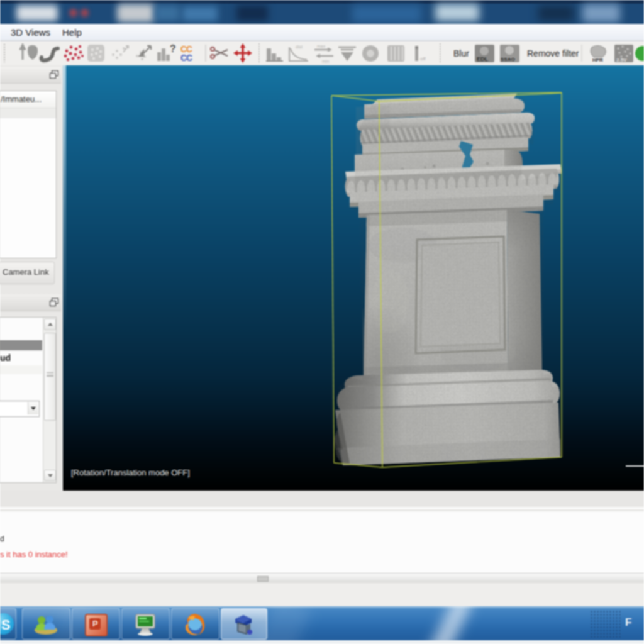 This screenshot has width=644, height=644. What do you see at coordinates (299, 47) in the screenshot?
I see `svg-text: dist` at bounding box center [299, 47].